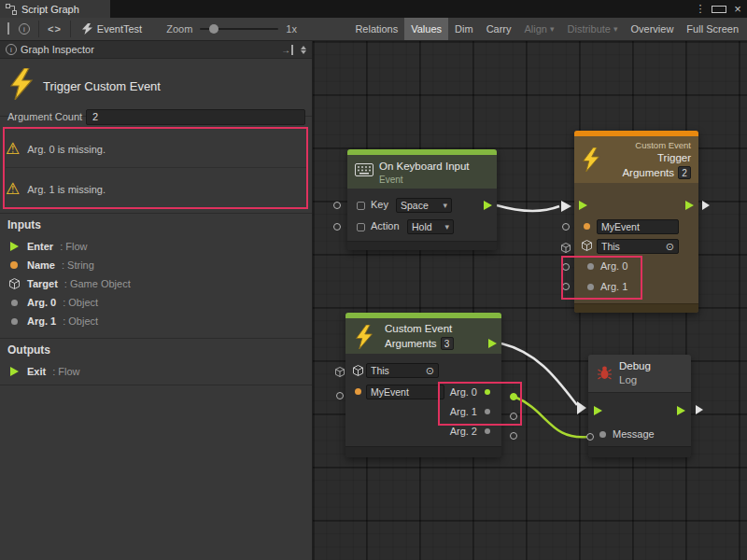 The width and height of the screenshot is (747, 560). I want to click on node-title: Debug, so click(635, 366).